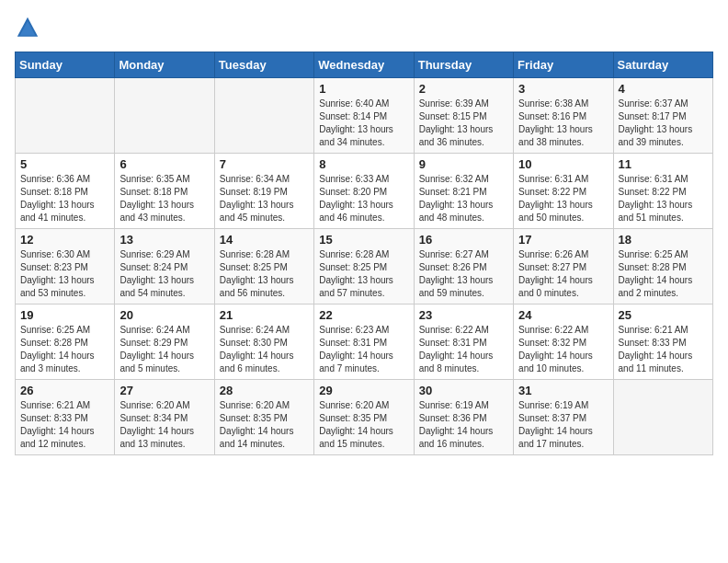  Describe the element at coordinates (463, 315) in the screenshot. I see `day-number: 23` at that location.